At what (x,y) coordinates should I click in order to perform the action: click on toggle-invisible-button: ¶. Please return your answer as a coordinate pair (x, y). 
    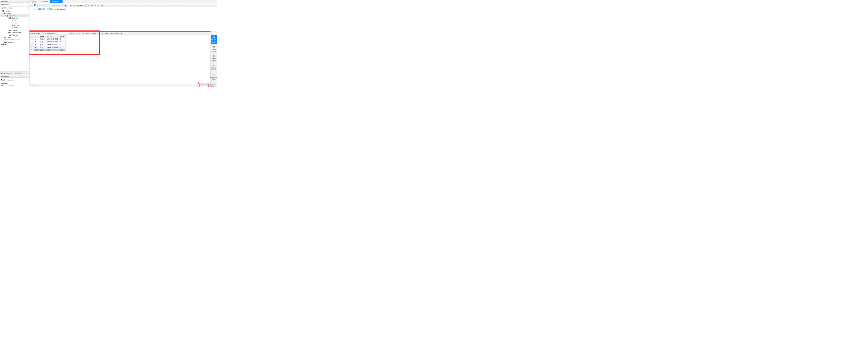
    Looking at the image, I should click on (99, 5).